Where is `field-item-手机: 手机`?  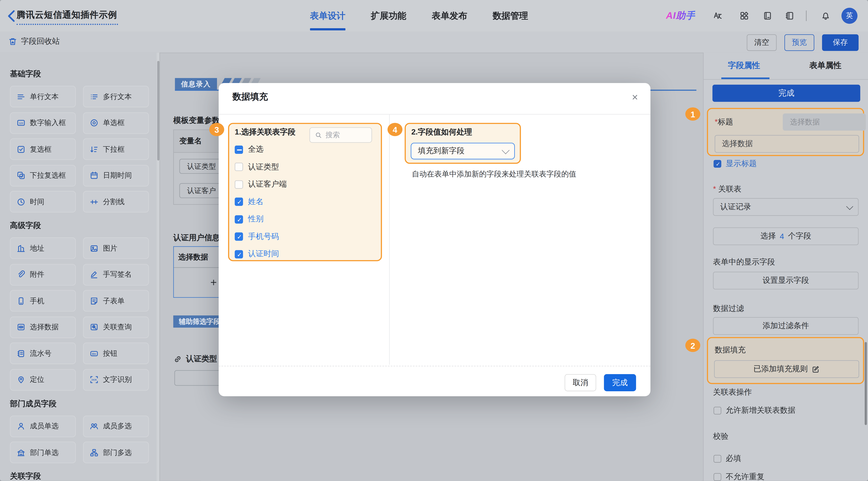
field-item-手机: 手机 is located at coordinates (43, 300).